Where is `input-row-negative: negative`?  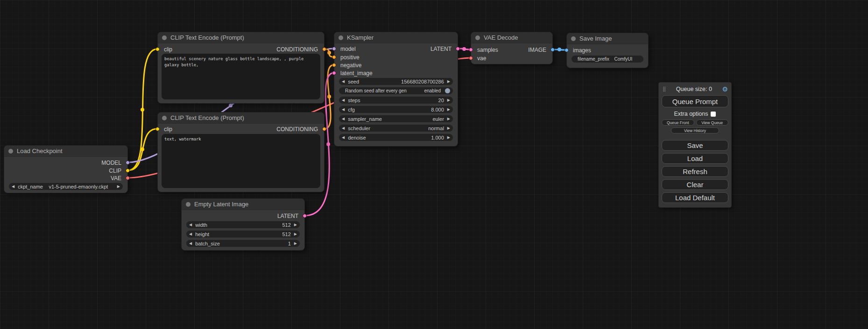 input-row-negative: negative is located at coordinates (348, 65).